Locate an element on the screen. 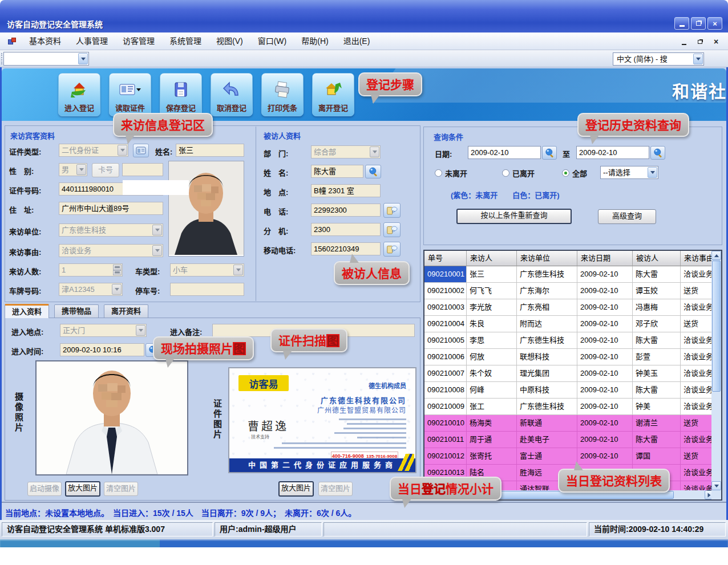 The height and width of the screenshot is (565, 728). table-row: 090210012张寄托富士通2009-02-10谭国送货 is located at coordinates (569, 456).